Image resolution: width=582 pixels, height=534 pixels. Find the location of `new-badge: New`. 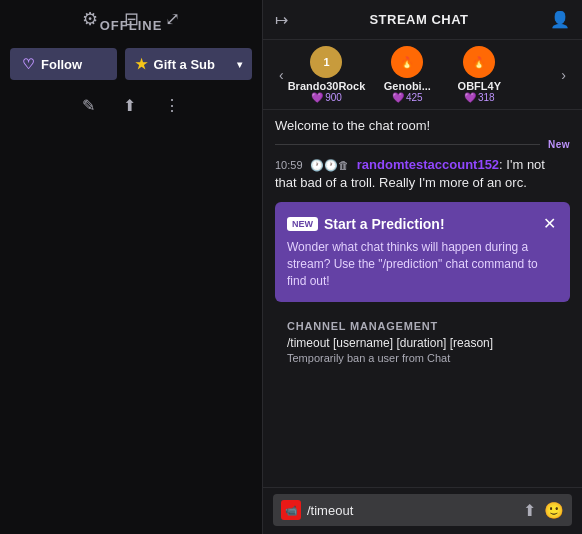

new-badge: New is located at coordinates (559, 144).